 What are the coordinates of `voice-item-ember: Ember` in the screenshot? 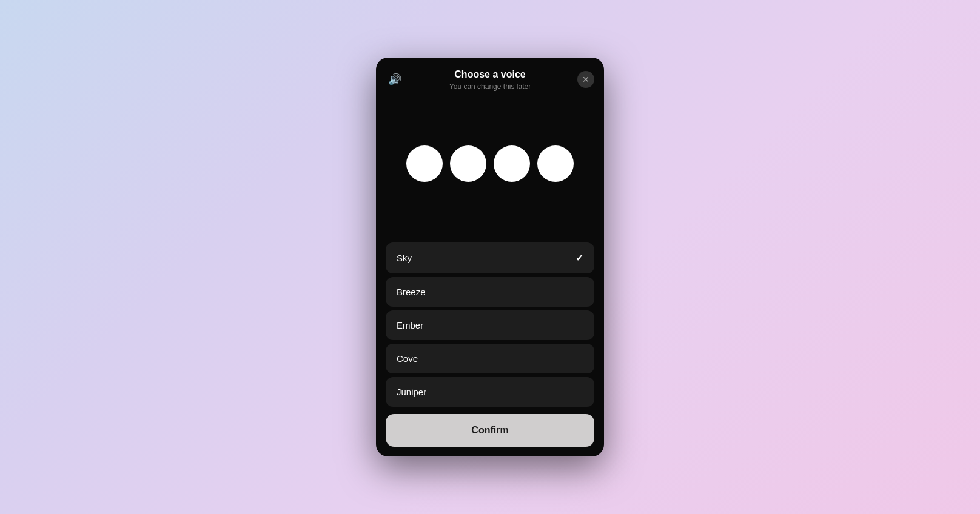 It's located at (490, 325).